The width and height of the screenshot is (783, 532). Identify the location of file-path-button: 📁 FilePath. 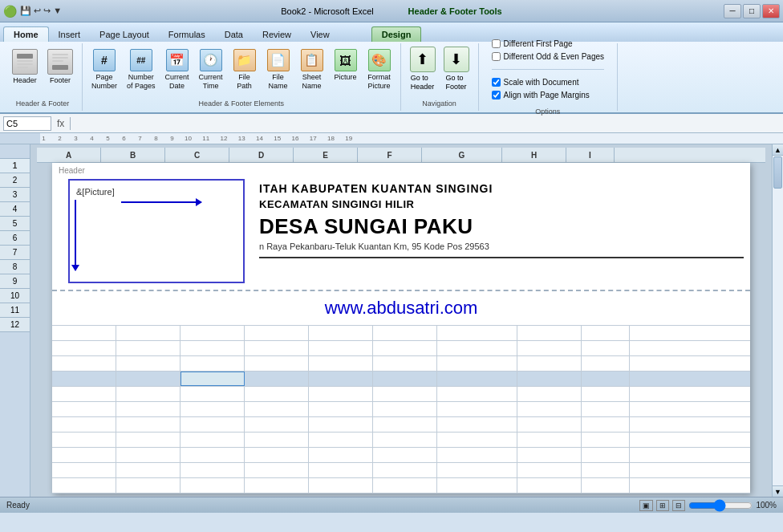
(245, 70).